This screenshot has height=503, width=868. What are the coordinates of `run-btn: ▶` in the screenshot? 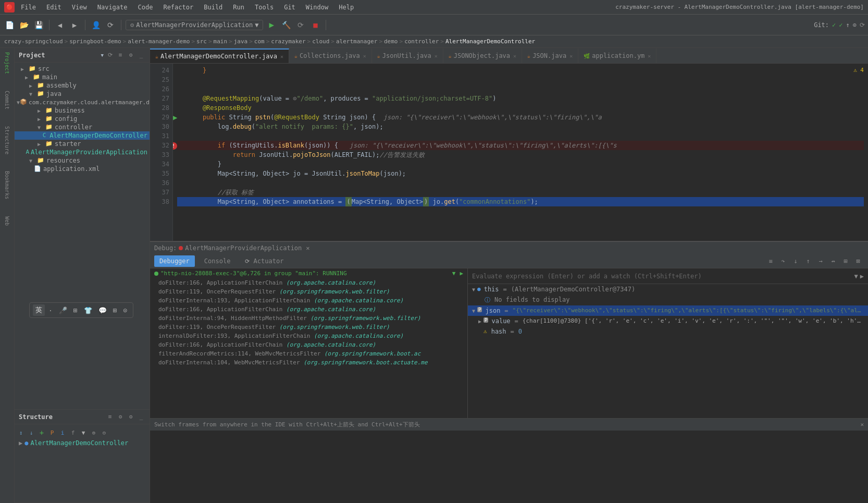 It's located at (271, 25).